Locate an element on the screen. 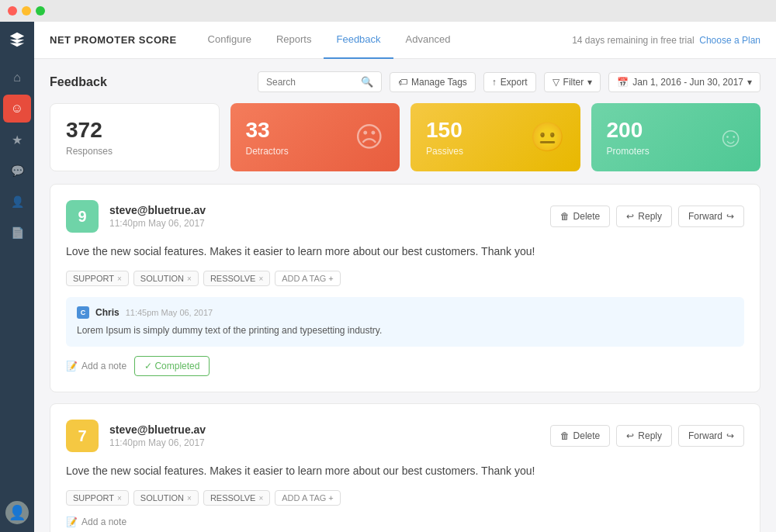 The width and height of the screenshot is (776, 532). user-email-1: steve@bluetrue.av is located at coordinates (330, 210).